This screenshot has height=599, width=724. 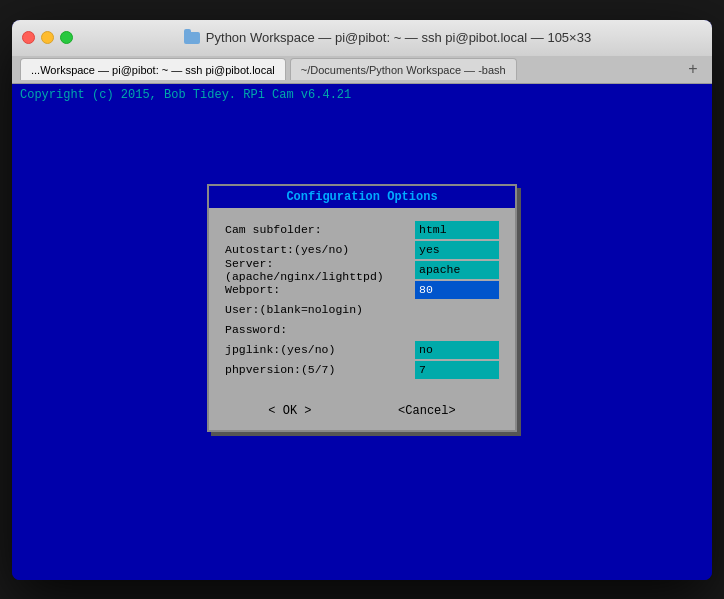 What do you see at coordinates (457, 250) in the screenshot?
I see `value-autostart: yes` at bounding box center [457, 250].